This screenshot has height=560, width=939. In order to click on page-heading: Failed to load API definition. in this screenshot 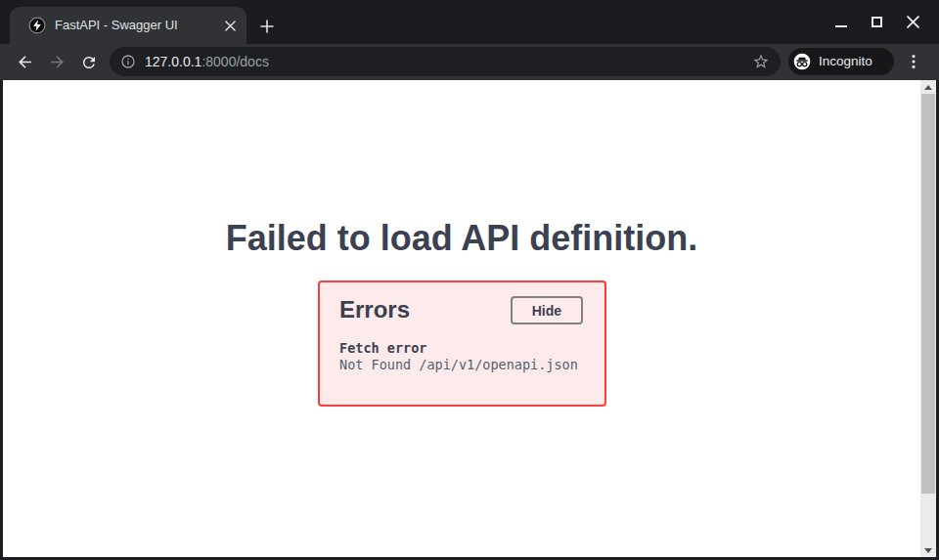, I will do `click(462, 238)`.